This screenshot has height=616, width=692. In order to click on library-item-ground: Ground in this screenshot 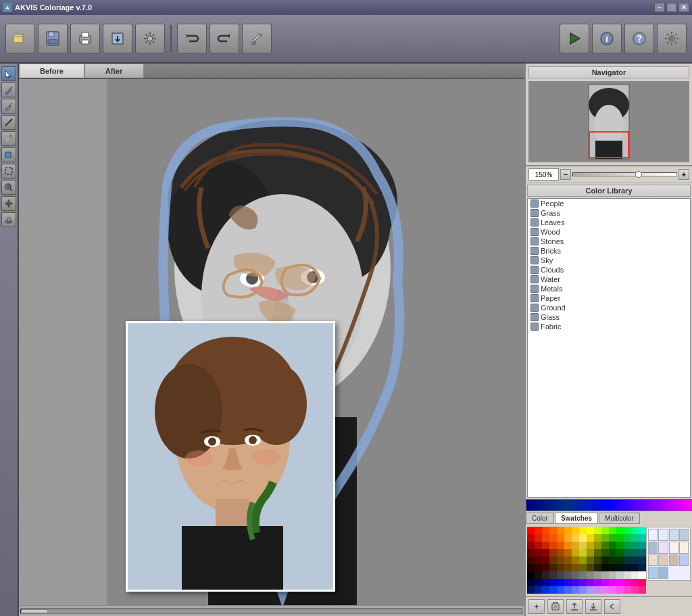, I will do `click(609, 308)`.